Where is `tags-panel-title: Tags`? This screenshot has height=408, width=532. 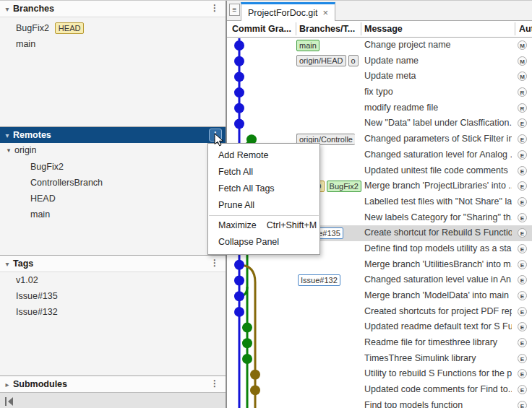 tags-panel-title: Tags is located at coordinates (23, 264).